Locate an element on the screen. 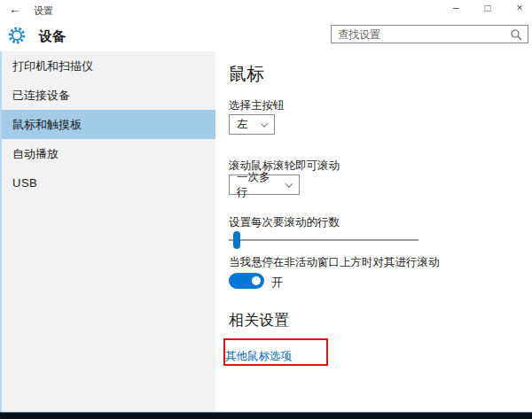  inactive-windows-toggle is located at coordinates (246, 281).